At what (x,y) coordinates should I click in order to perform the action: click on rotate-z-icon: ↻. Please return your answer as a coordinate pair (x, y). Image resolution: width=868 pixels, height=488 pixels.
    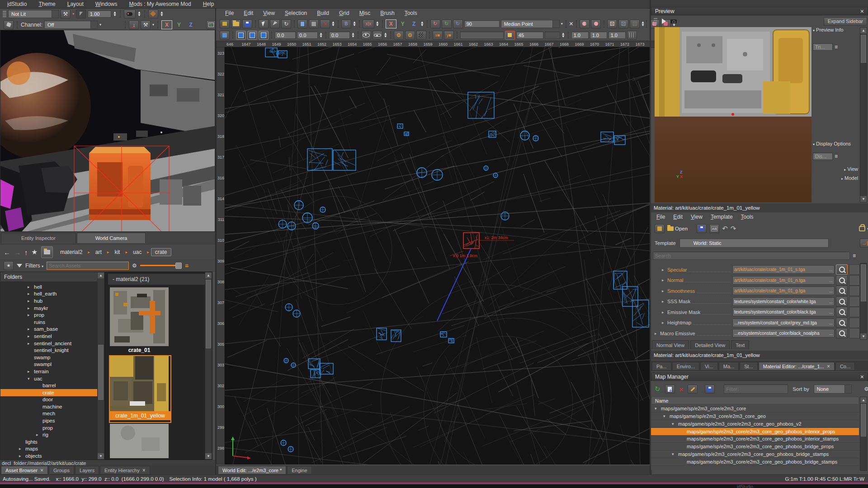
    Looking at the image, I should click on (458, 24).